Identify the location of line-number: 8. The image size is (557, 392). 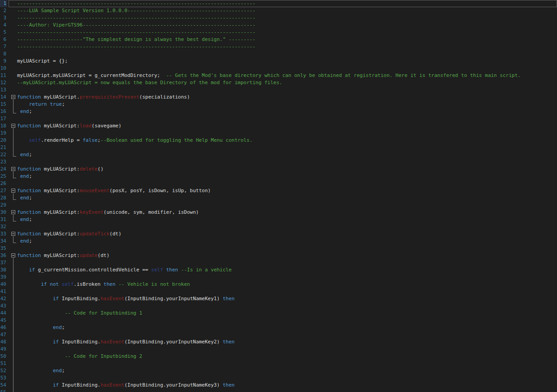
(4, 54).